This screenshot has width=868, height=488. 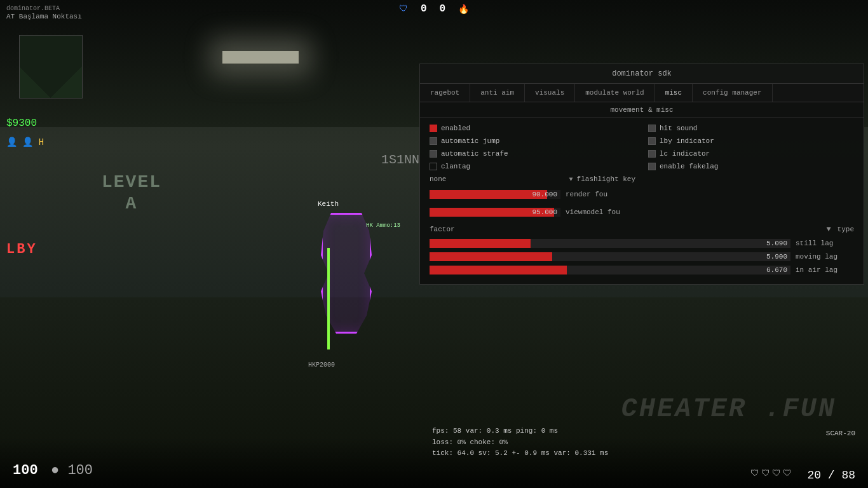 I want to click on checkbox-auto-strafe-box, so click(x=433, y=154).